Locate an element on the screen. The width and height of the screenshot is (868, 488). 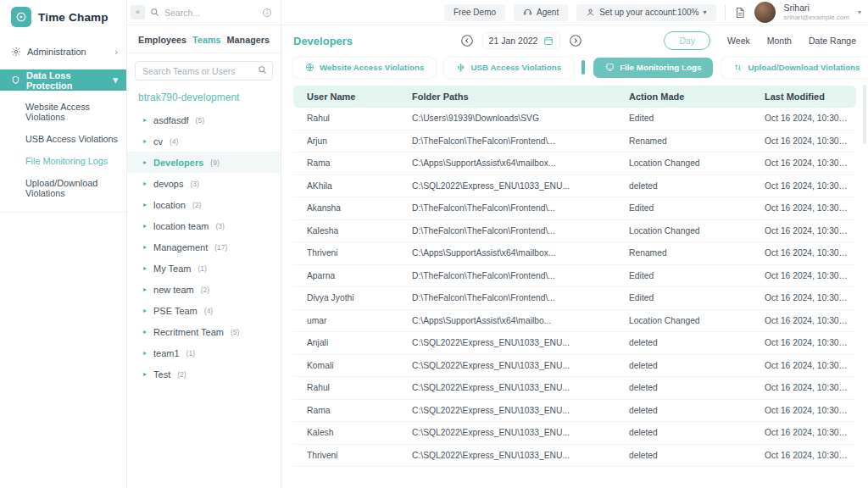
table-row: RamaC:\Apps\SupportAssist\x64\mailbox...… is located at coordinates (575, 164).